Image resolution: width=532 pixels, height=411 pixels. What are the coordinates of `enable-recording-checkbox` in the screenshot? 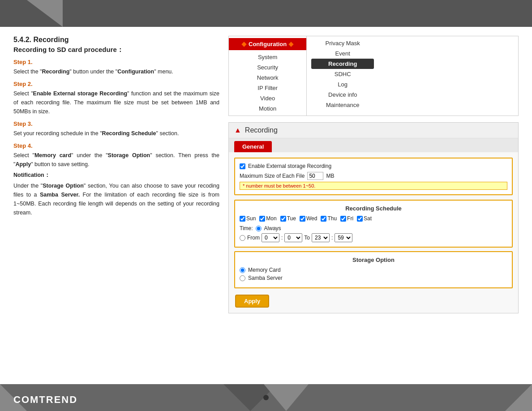 It's located at (243, 167).